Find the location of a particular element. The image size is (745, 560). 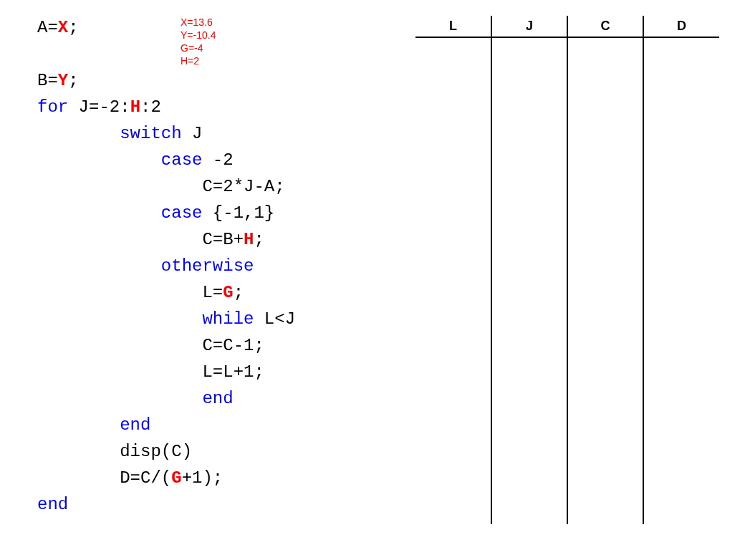

blank-line is located at coordinates (166, 54).